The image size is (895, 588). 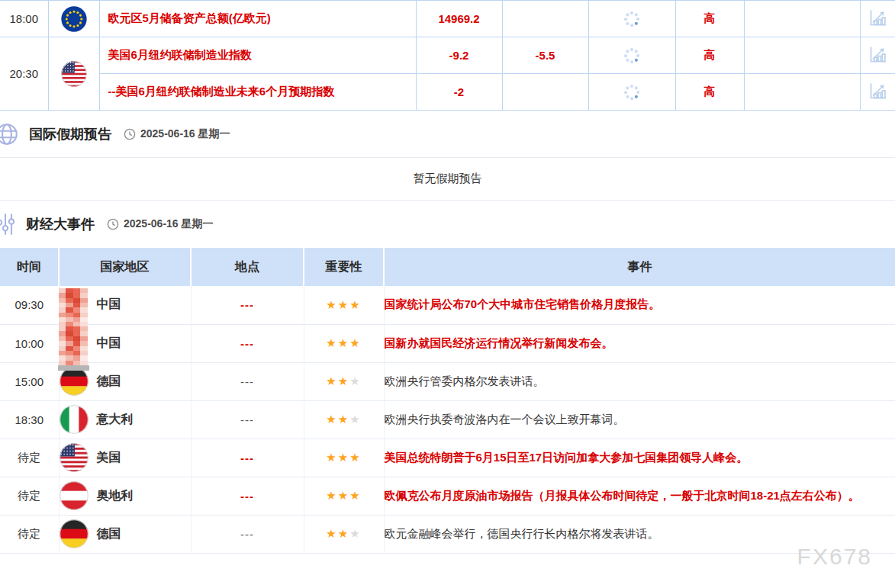 I want to click on events-section-header: 财经大事件 2025-06-16 星期一, so click(x=447, y=224).